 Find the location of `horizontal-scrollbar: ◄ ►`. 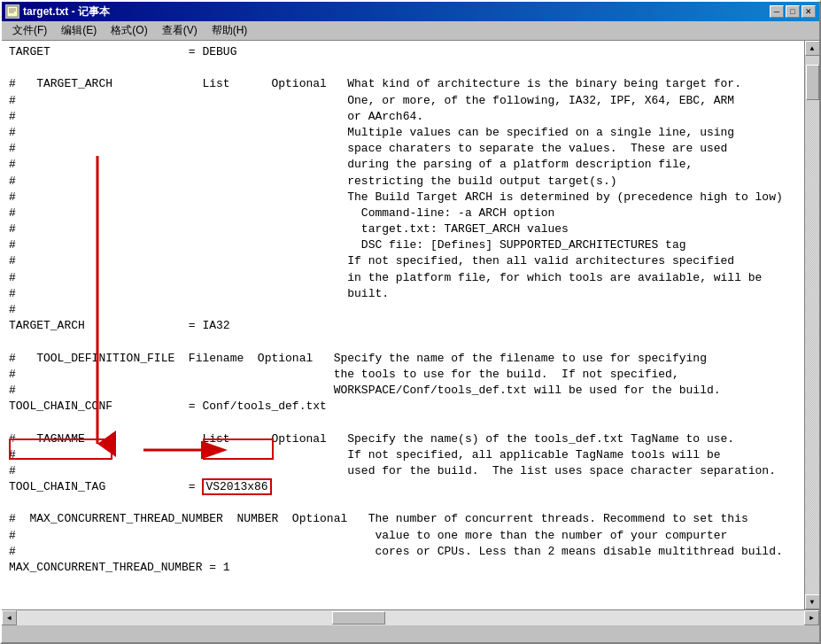

horizontal-scrollbar: ◄ ► is located at coordinates (411, 617).